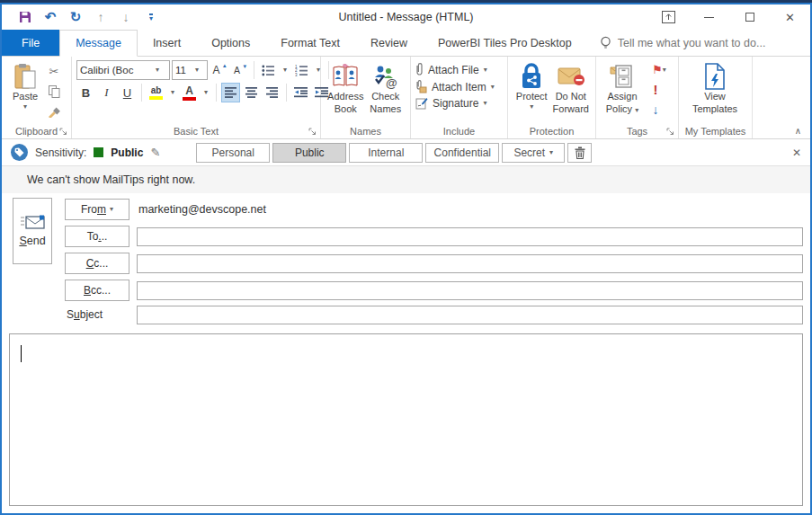 This screenshot has height=515, width=812. I want to click on numbering-button: 123, so click(302, 70).